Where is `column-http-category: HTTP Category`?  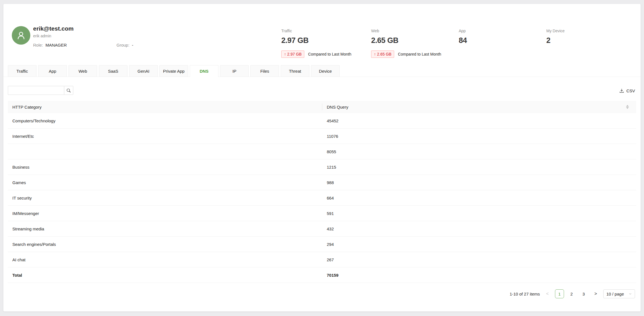
column-http-category: HTTP Category is located at coordinates (25, 107).